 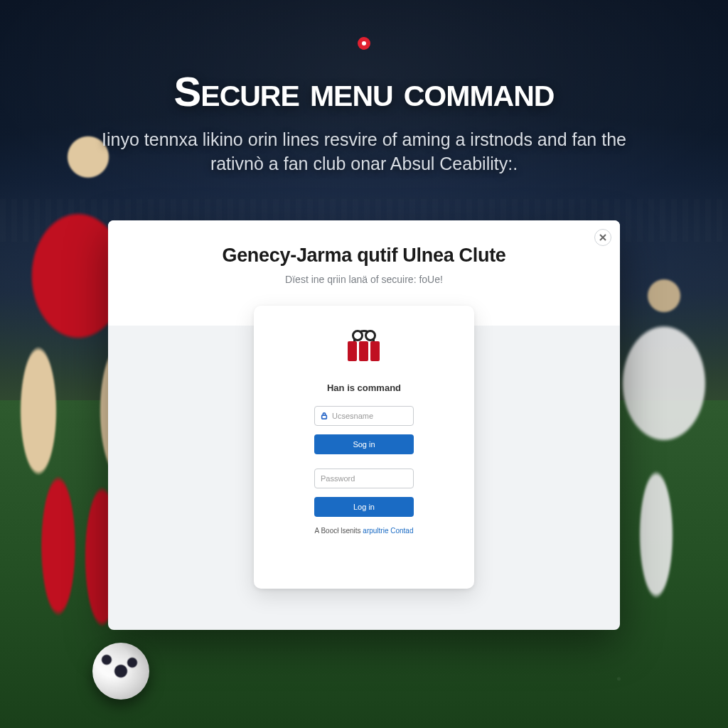 What do you see at coordinates (364, 507) in the screenshot?
I see `login-button: Log in` at bounding box center [364, 507].